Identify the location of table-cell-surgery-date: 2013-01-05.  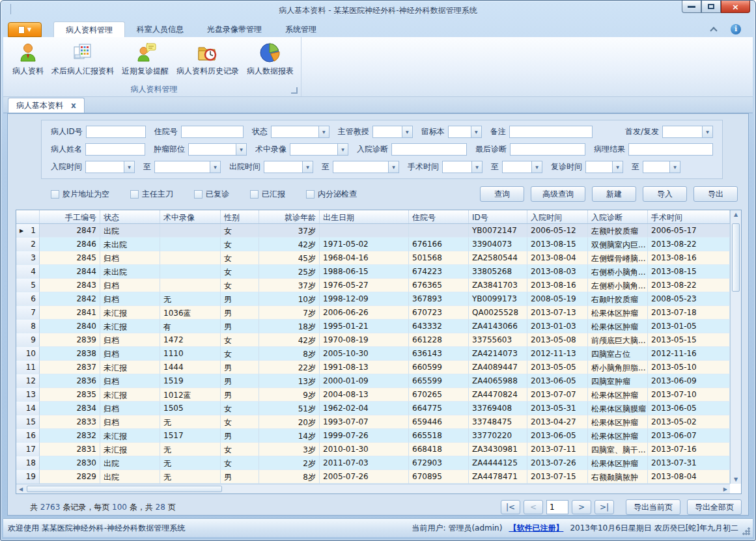
(689, 327).